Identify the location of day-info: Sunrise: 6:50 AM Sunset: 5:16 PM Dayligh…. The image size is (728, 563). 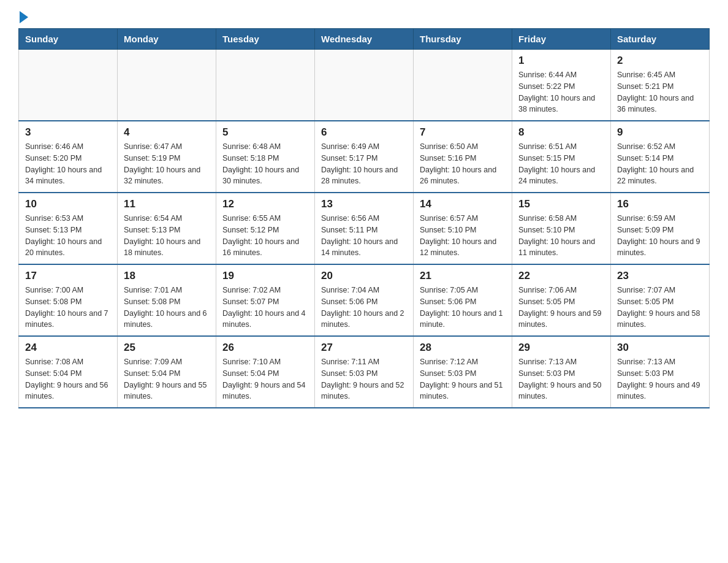
(463, 164).